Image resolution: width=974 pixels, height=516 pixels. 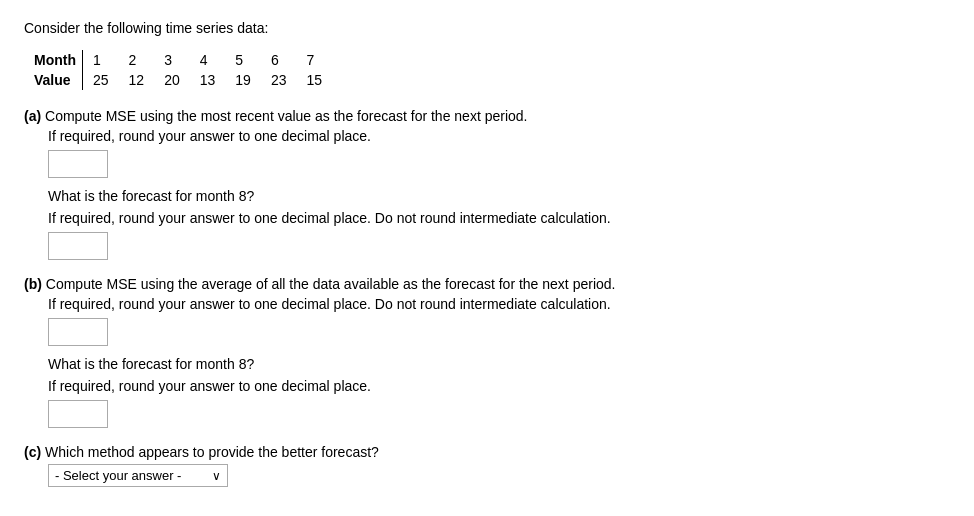 What do you see at coordinates (279, 60) in the screenshot?
I see `month-6: 6` at bounding box center [279, 60].